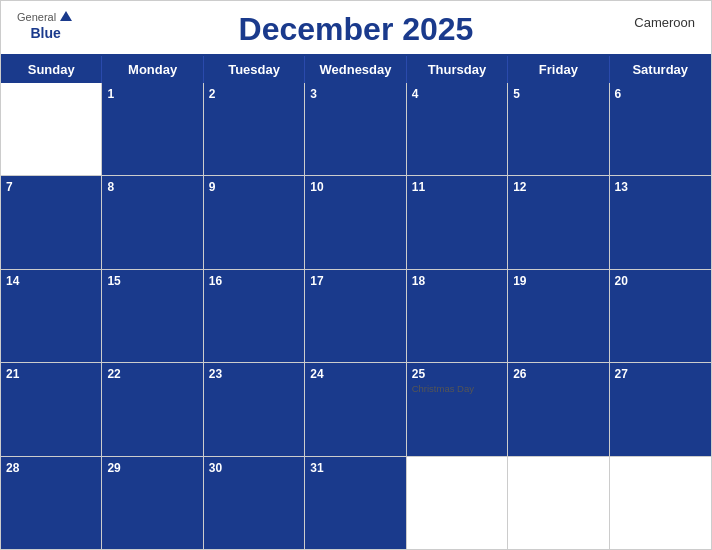 Image resolution: width=712 pixels, height=550 pixels. I want to click on day-cell: 8, so click(152, 222).